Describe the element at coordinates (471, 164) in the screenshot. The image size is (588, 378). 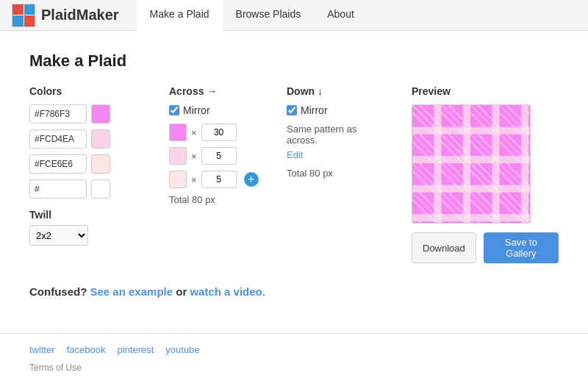
I see `plaid-preview-svg` at that location.